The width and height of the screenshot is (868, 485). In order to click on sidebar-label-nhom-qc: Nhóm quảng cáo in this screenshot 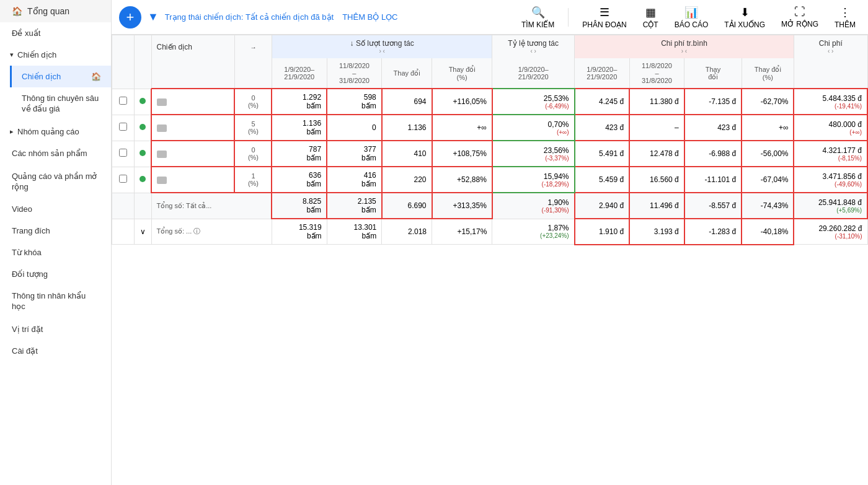, I will do `click(48, 131)`.